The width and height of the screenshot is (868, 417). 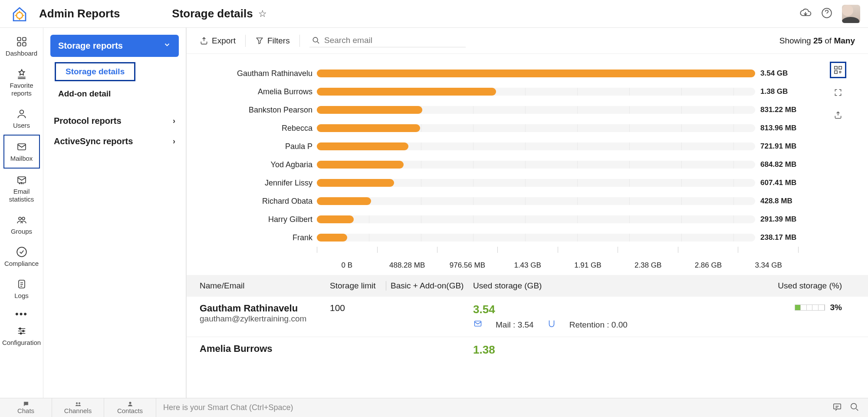 What do you see at coordinates (115, 121) in the screenshot?
I see `sidebar-protocol-reports: Protocol reports ›` at bounding box center [115, 121].